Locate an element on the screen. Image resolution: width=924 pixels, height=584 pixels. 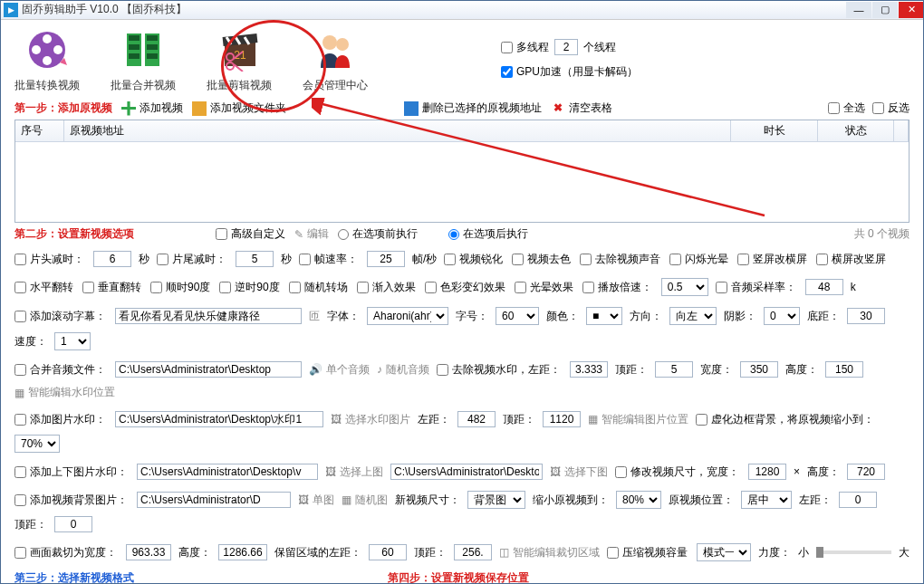
crop-checkbox: 画面裁切为宽度： is located at coordinates (65, 552).